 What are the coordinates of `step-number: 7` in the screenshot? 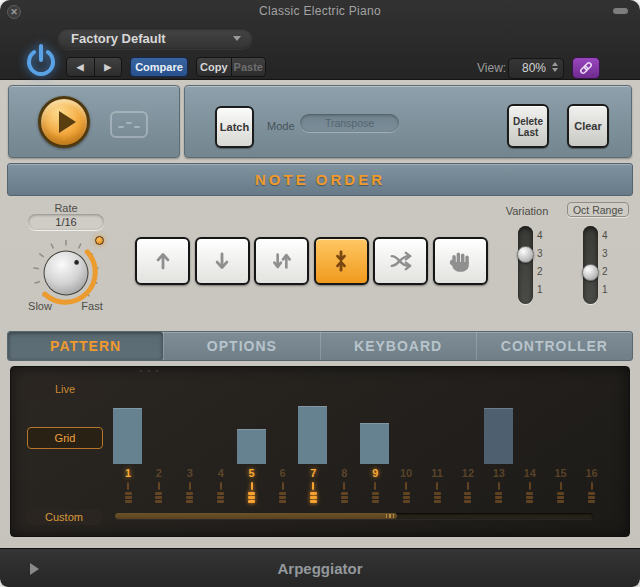 It's located at (313, 473).